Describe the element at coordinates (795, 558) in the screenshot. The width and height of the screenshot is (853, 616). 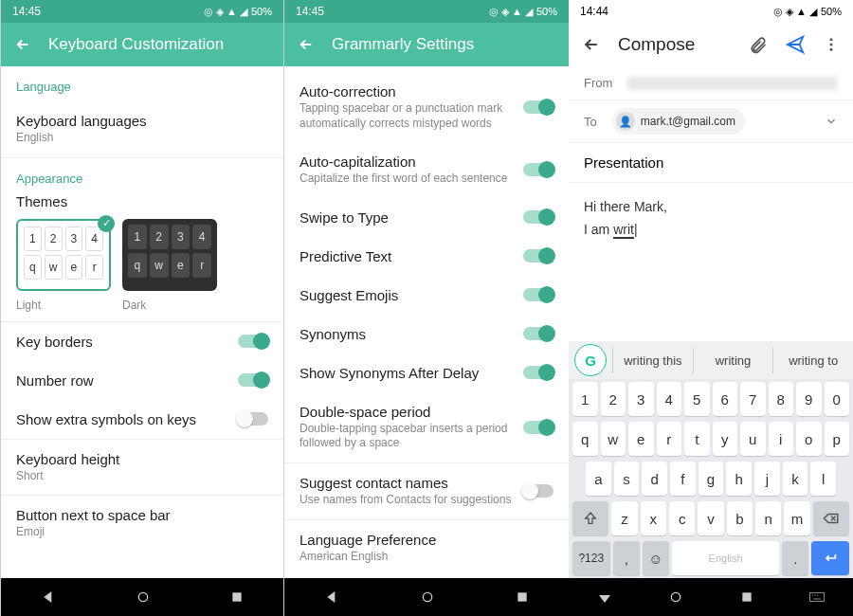
I see `key-period: .` at that location.